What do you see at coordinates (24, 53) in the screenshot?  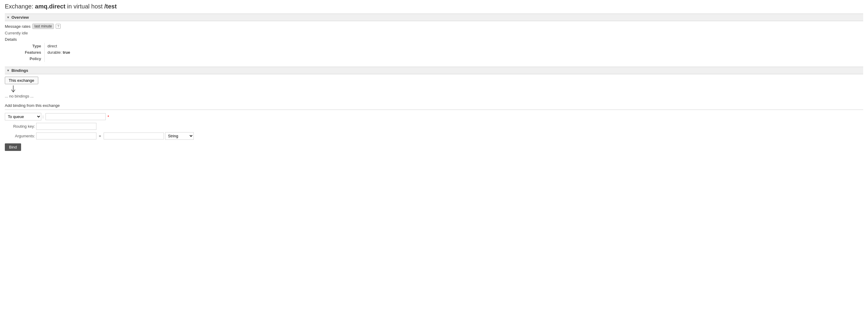 I see `features-label: Features` at bounding box center [24, 53].